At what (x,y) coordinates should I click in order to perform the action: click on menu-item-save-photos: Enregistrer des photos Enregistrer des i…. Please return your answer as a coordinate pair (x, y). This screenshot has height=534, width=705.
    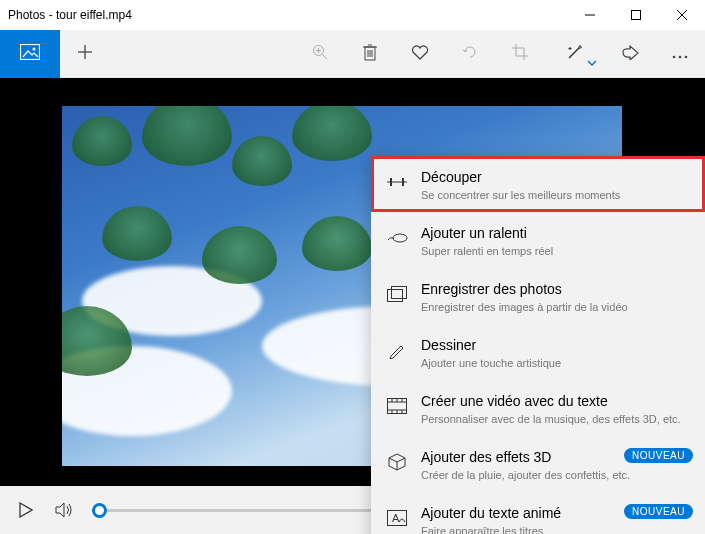
    Looking at the image, I should click on (538, 296).